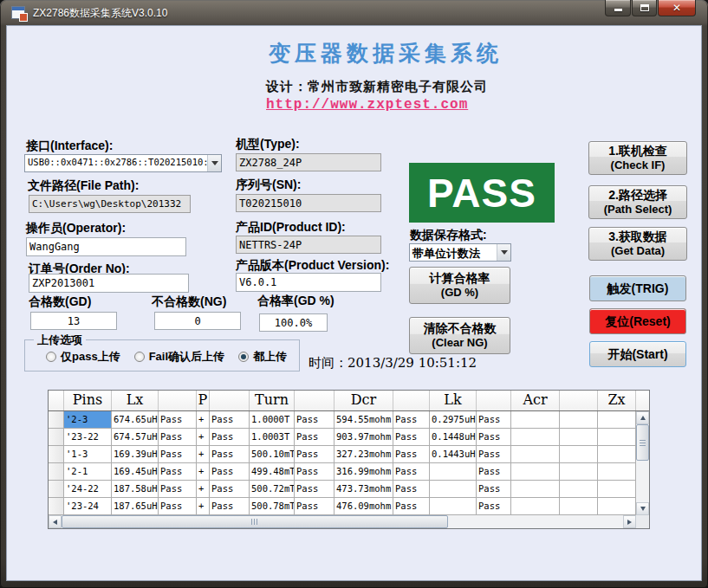 The height and width of the screenshot is (588, 708). I want to click on operator-field, so click(106, 247).